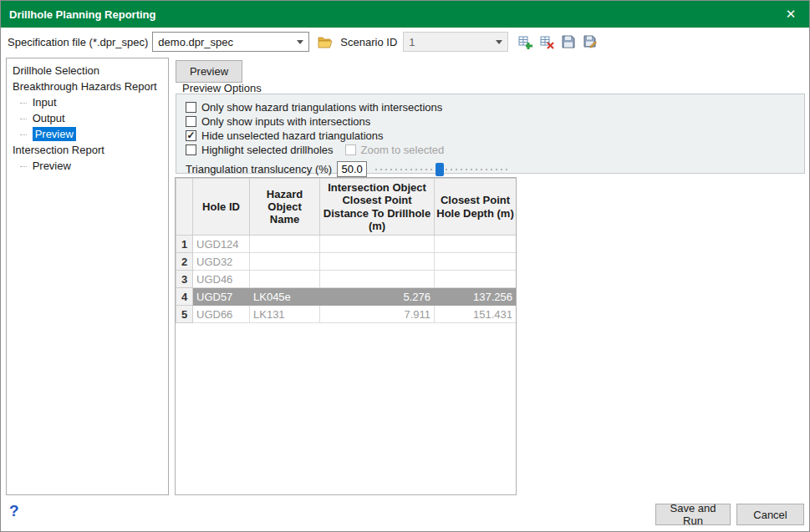  What do you see at coordinates (222, 297) in the screenshot?
I see `hole-id-cell: UGD57` at bounding box center [222, 297].